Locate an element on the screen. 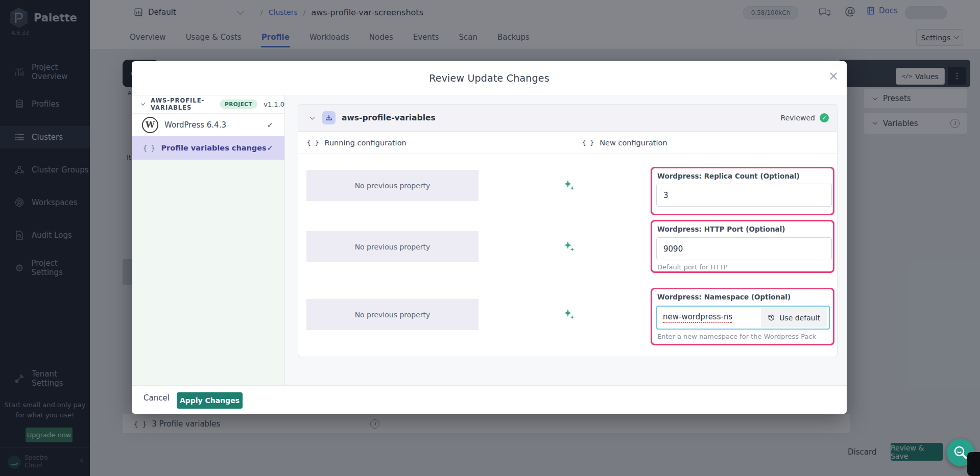 The image size is (980, 476). section-header: aws-profile-variables Reviewed ✓ is located at coordinates (568, 118).